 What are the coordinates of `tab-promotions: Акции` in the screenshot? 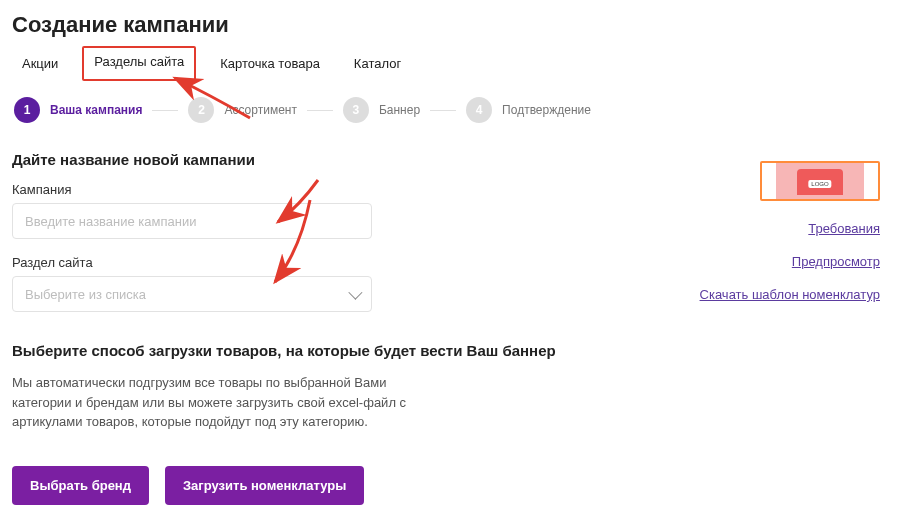 It's located at (40, 64).